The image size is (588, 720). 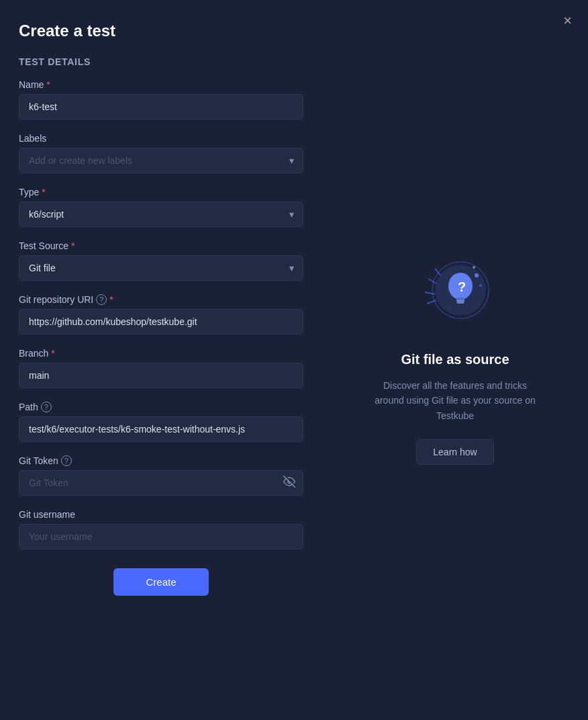 What do you see at coordinates (161, 300) in the screenshot?
I see `git-repo-uri-label: Git repository URI ? *` at bounding box center [161, 300].